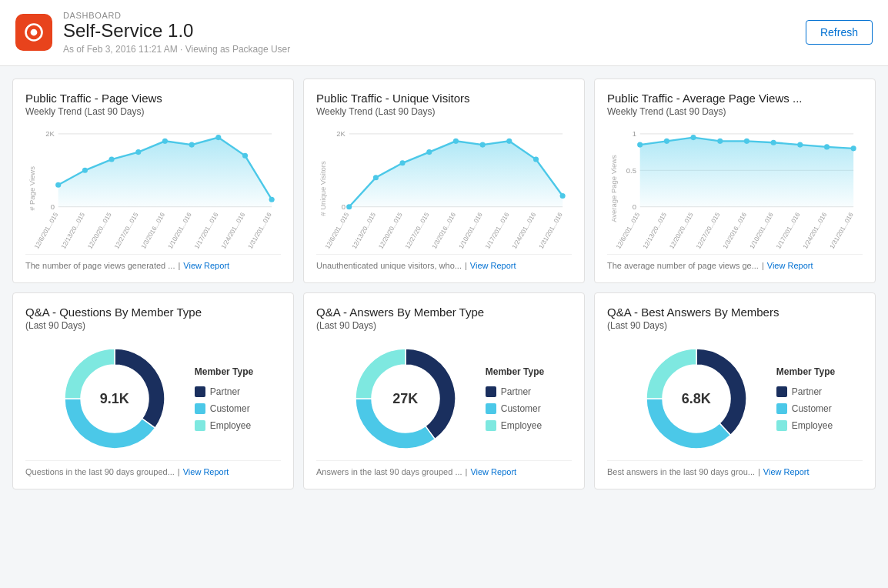 The height and width of the screenshot is (588, 888). I want to click on card-title: Q&A - Best Answers By Members, so click(735, 312).